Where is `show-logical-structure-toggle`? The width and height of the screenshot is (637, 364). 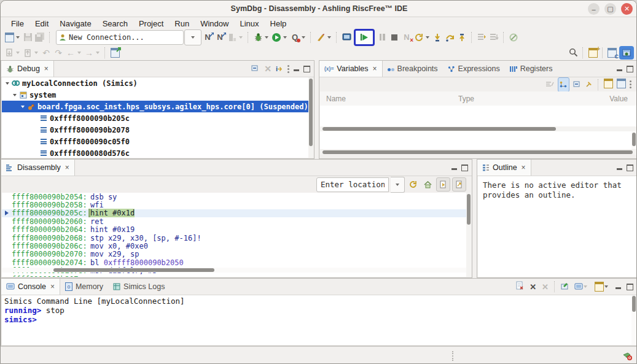
show-logical-structure-toggle is located at coordinates (564, 85).